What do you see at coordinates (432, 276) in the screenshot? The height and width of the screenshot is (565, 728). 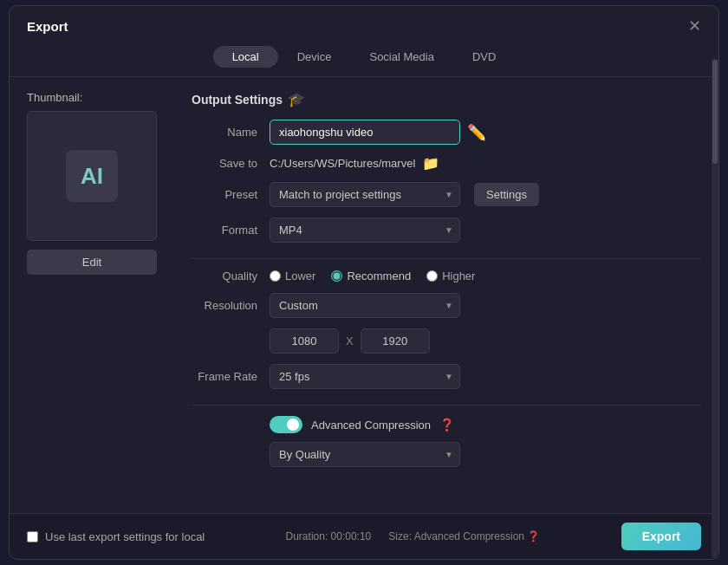 I see `quality-higher-radio` at bounding box center [432, 276].